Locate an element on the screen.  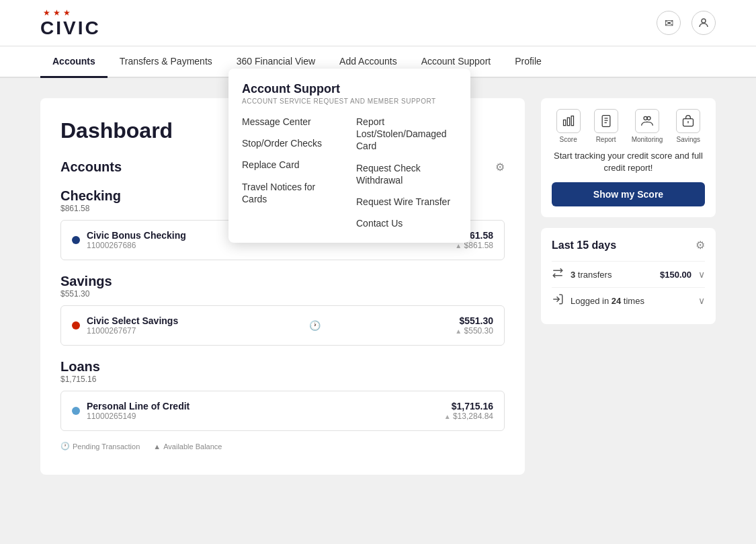
savings-right: $551.30 ▲ $550.30 is located at coordinates (474, 325).